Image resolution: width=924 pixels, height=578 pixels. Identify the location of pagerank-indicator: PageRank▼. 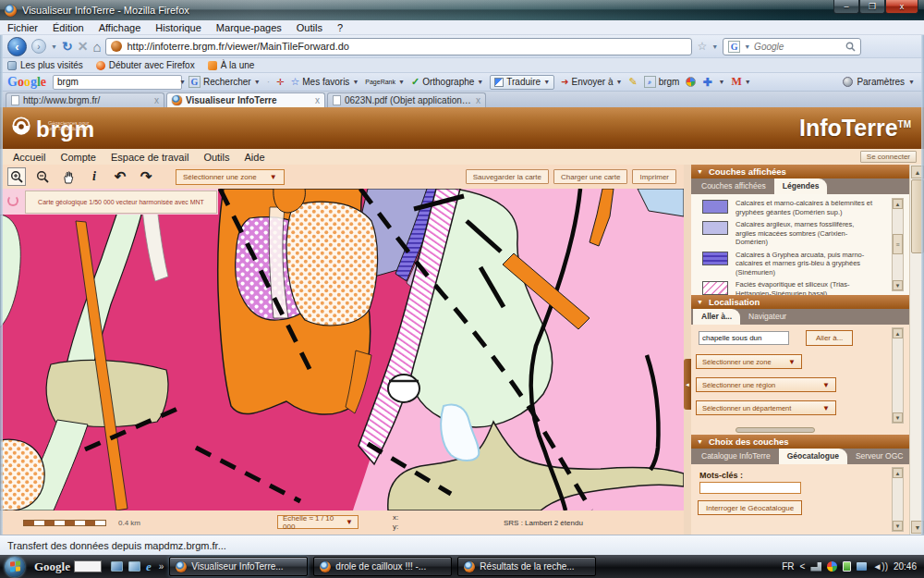
(384, 81).